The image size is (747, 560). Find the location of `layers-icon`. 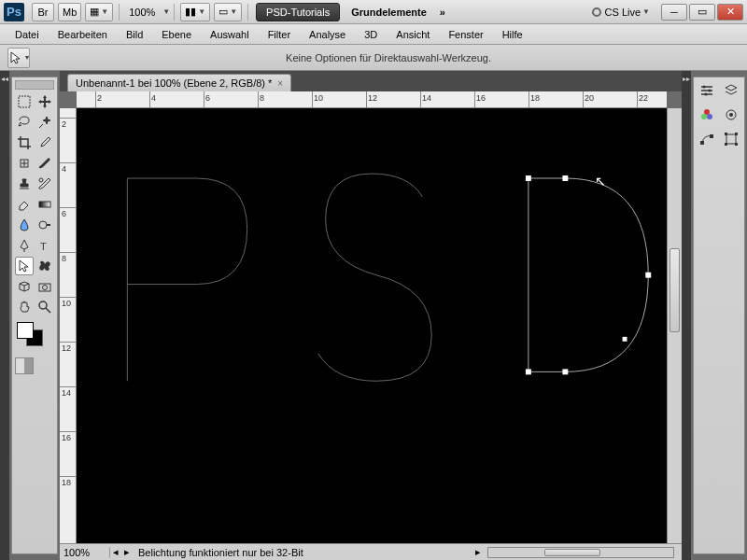

layers-icon is located at coordinates (731, 91).